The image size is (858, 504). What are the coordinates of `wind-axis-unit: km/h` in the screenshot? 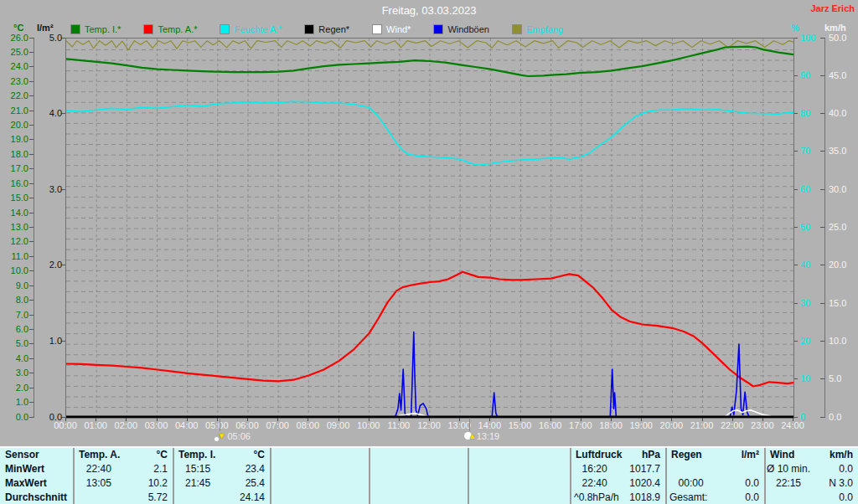 It's located at (835, 28).